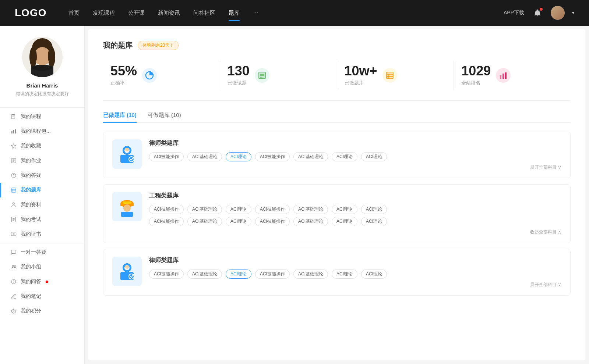  I want to click on tag-2-11: ACI技能操作, so click(272, 221).